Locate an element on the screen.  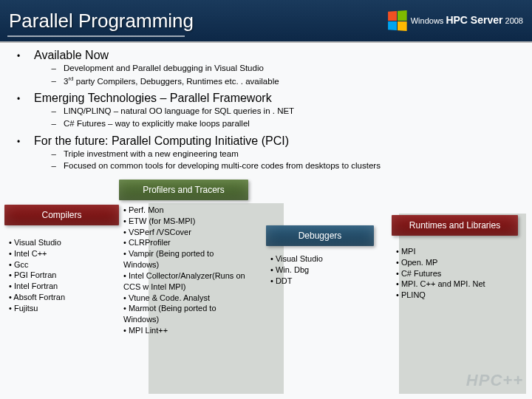
sub-text: 3rd party Compilers, Debuggers, Runtimes… is located at coordinates (171, 81).